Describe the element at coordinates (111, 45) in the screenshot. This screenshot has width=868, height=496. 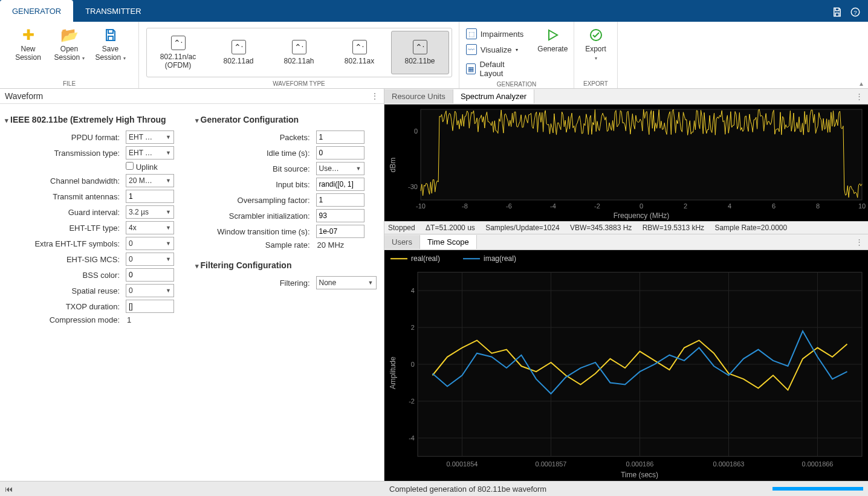
I see `save-session-button: Save Session ▾` at that location.